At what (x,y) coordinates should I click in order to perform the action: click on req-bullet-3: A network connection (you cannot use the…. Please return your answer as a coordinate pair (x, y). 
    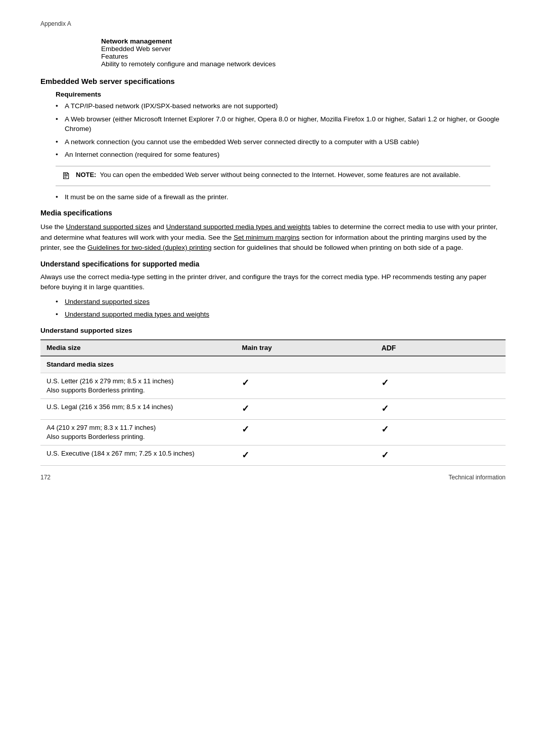
    Looking at the image, I should click on (281, 142).